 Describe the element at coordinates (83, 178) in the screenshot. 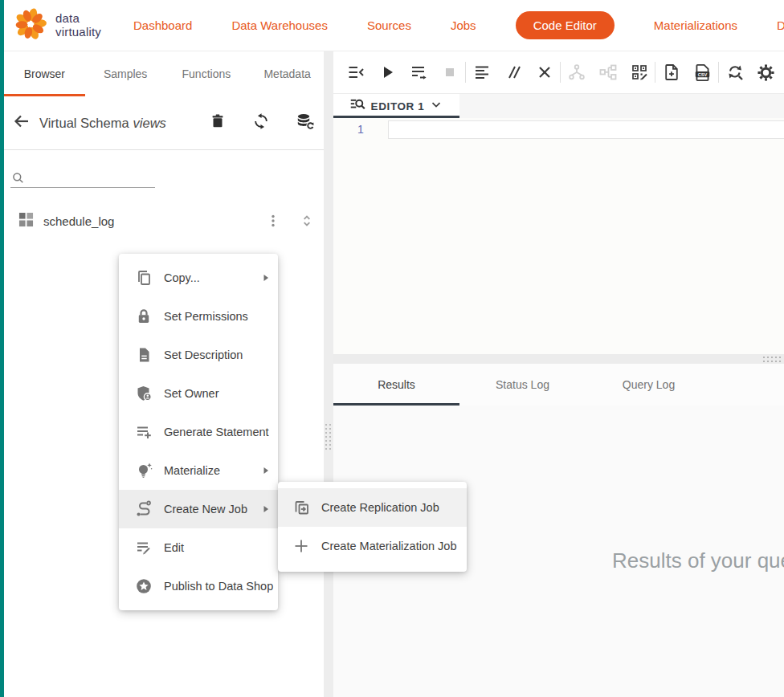

I see `tree-search` at that location.